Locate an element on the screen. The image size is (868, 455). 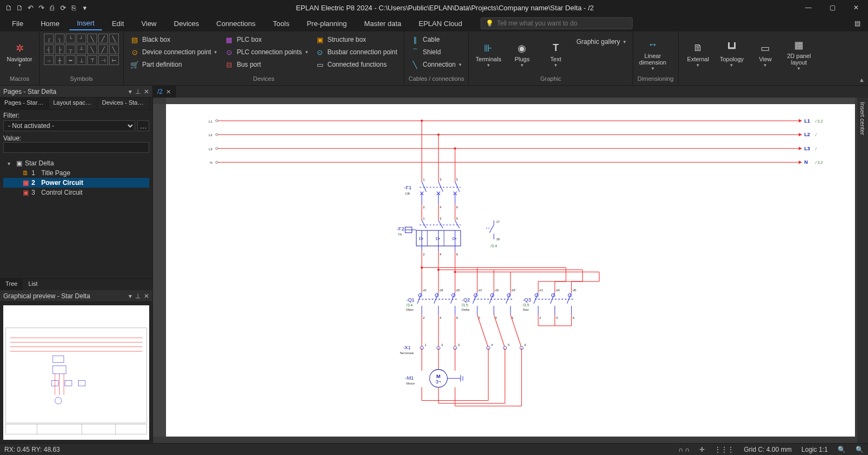
text-button: TText▾ is located at coordinates (556, 53).